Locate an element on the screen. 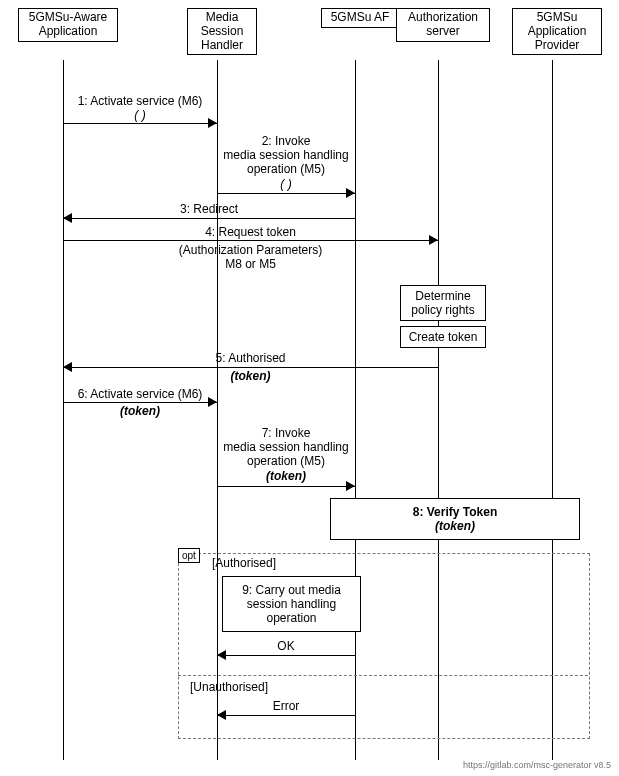 The image size is (619, 776). msg-ok-line is located at coordinates (286, 656).